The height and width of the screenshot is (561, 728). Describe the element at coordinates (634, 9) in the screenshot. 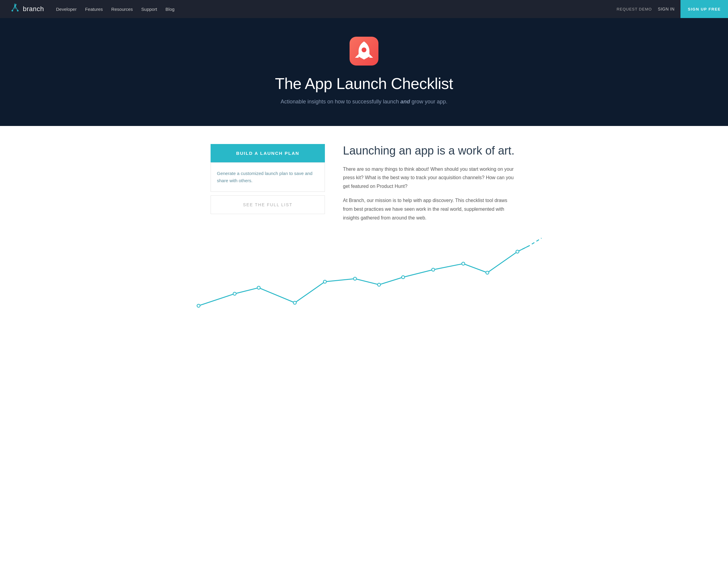

I see `request-demo-link: REQUEST DEMO` at that location.